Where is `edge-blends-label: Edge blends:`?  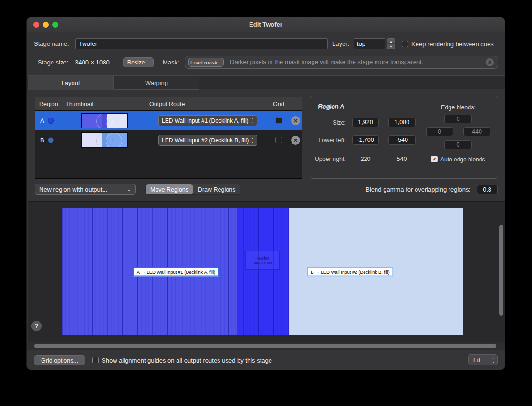
edge-blends-label: Edge blends: is located at coordinates (458, 107).